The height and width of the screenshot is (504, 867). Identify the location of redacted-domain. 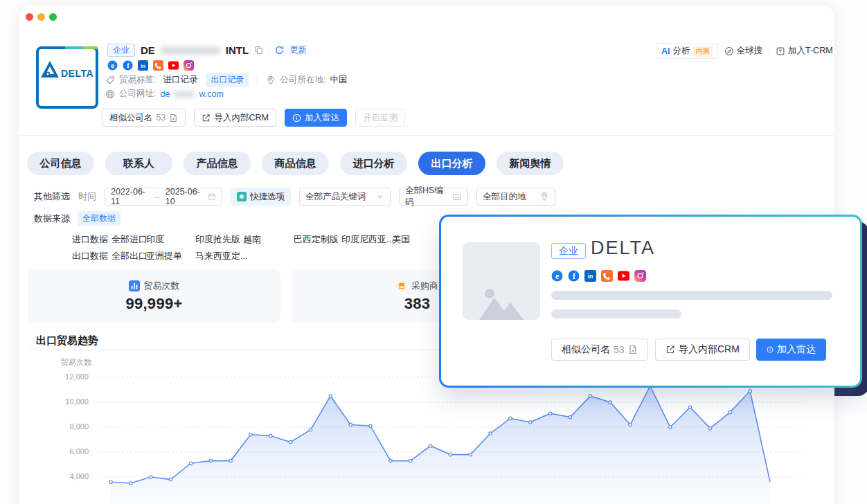
(184, 94).